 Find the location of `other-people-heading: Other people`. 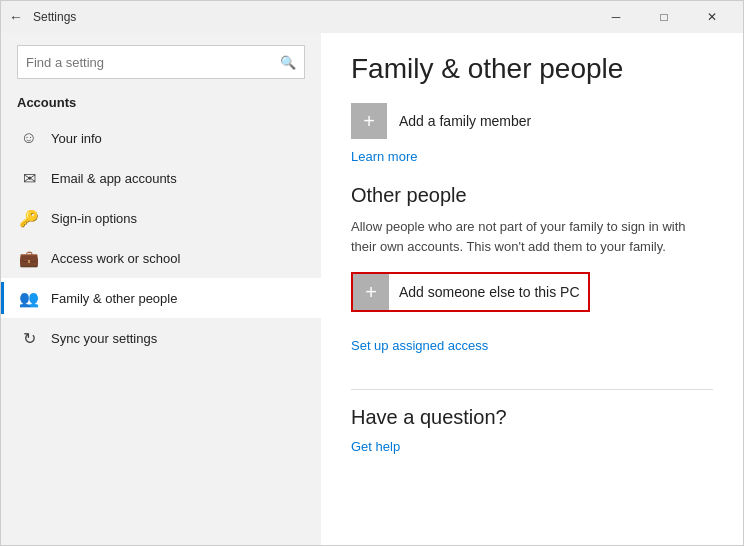

other-people-heading: Other people is located at coordinates (532, 196).